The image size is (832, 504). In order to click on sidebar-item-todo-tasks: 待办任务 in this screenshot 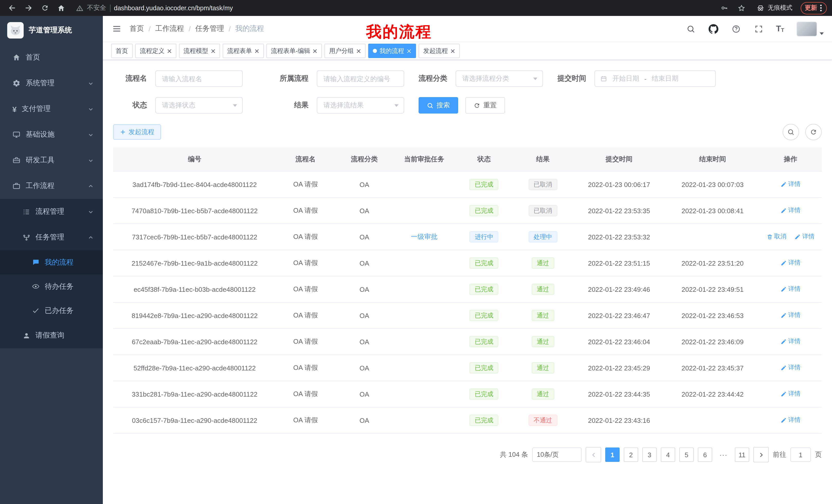, I will do `click(51, 286)`.